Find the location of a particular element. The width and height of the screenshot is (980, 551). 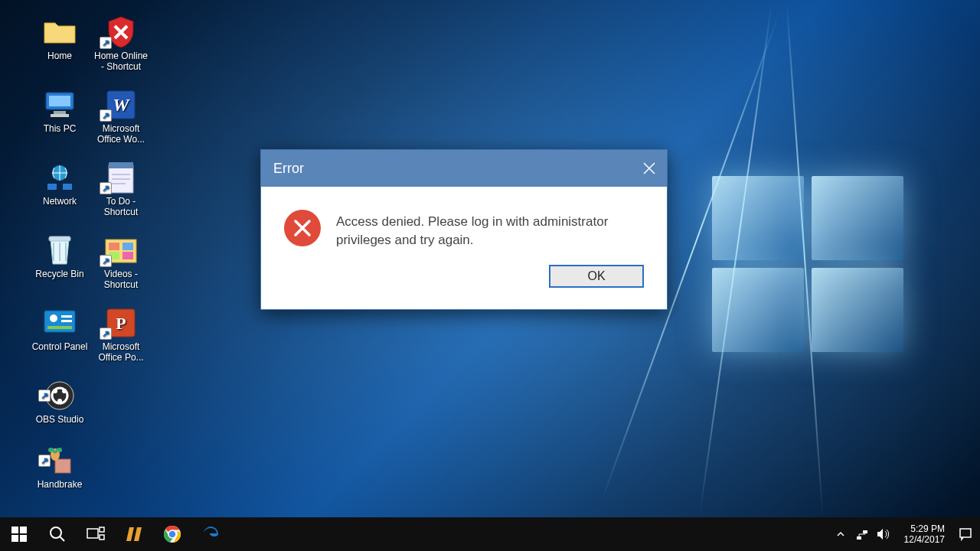

dialog-message: Access denied. Please log in with admini… is located at coordinates (490, 230).